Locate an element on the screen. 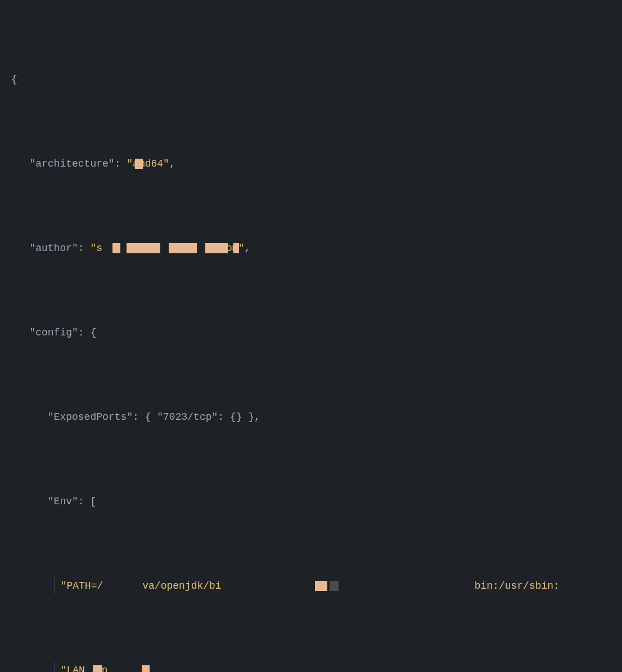  code-line: { is located at coordinates (317, 79).